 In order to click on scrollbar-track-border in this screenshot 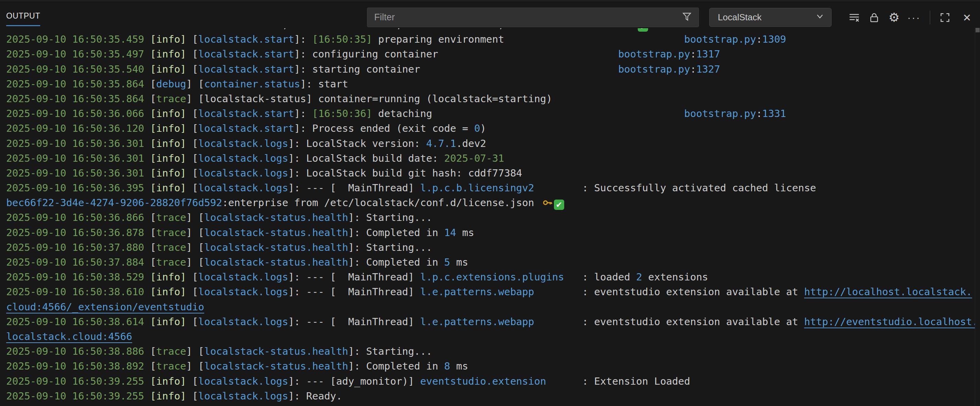, I will do `click(975, 217)`.